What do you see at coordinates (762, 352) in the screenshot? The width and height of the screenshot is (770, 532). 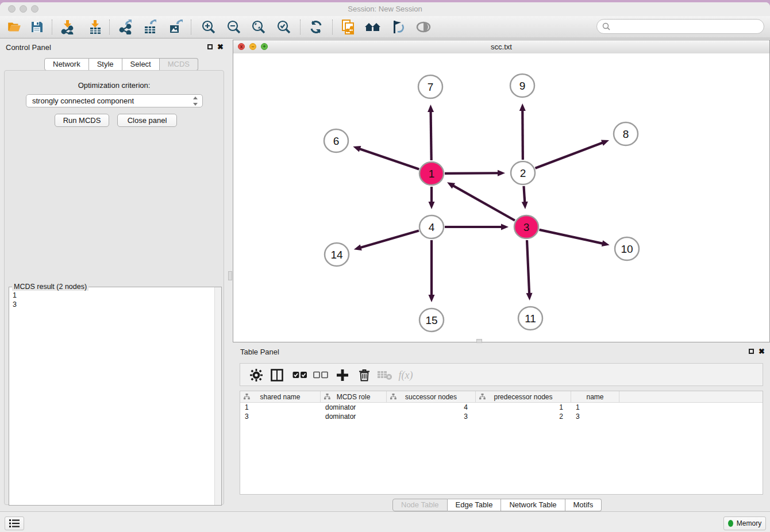 I see `table-close-icon: ✖` at bounding box center [762, 352].